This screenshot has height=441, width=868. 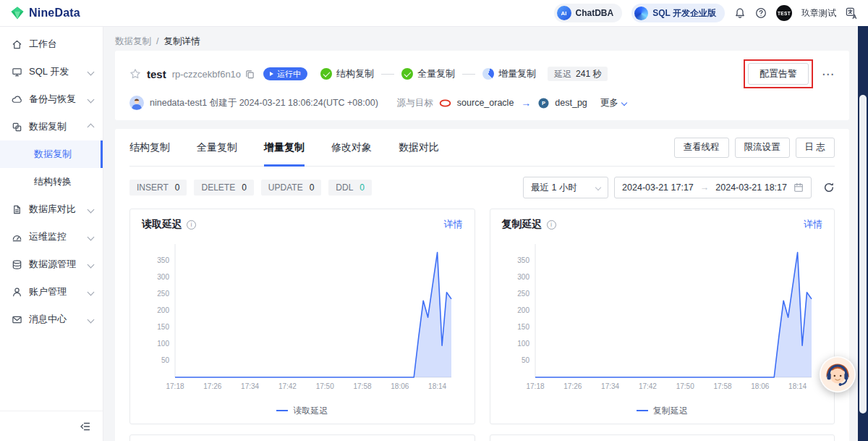 I want to click on step-structure-replication: 结构复制, so click(x=347, y=74).